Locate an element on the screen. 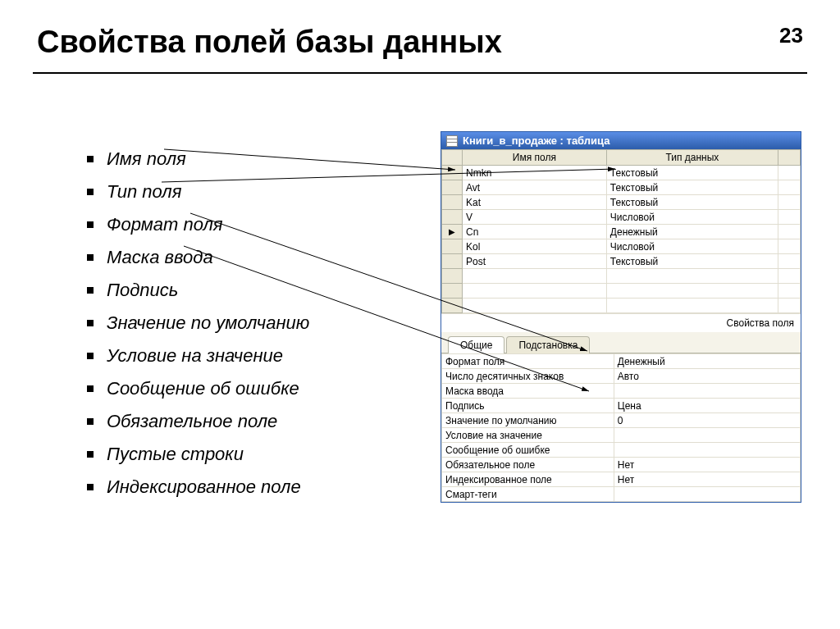 The image size is (840, 629). list-item: Пустые строки is located at coordinates (256, 454).